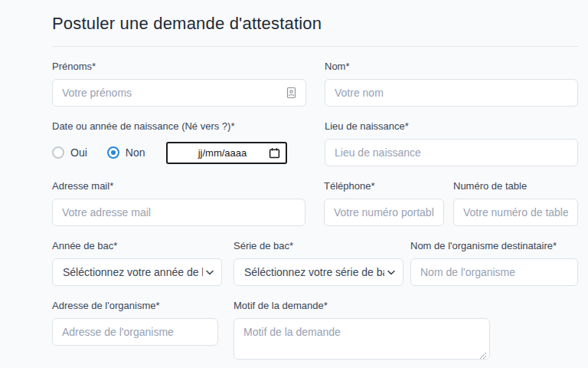 This screenshot has height=368, width=588. I want to click on nom-label: Nom*, so click(452, 67).